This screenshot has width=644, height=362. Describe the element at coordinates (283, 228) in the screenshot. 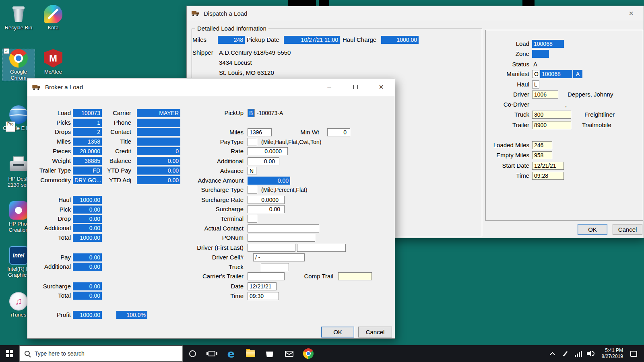

I see `actual-contact-input` at that location.